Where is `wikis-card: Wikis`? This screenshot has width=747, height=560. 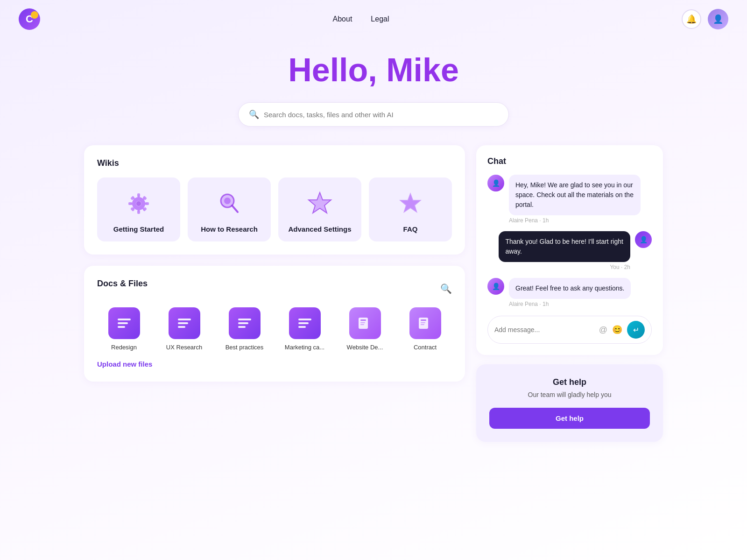 wikis-card: Wikis is located at coordinates (275, 200).